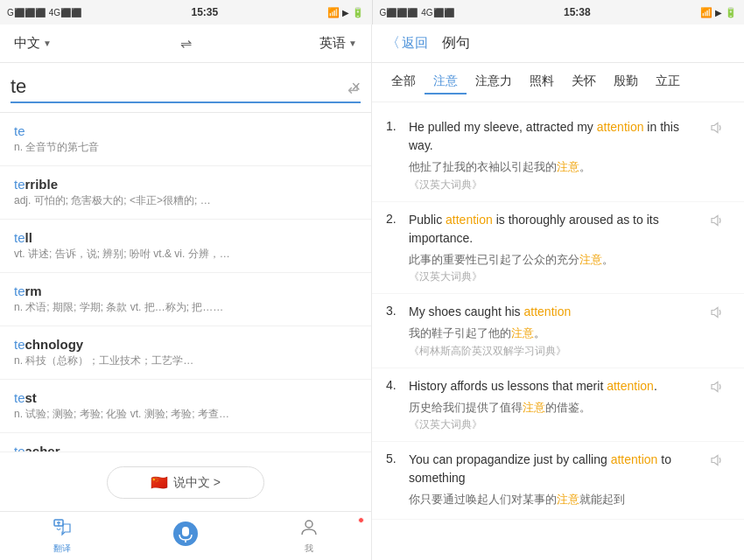 The height and width of the screenshot is (560, 744). I want to click on sentence-number: 1., so click(394, 156).